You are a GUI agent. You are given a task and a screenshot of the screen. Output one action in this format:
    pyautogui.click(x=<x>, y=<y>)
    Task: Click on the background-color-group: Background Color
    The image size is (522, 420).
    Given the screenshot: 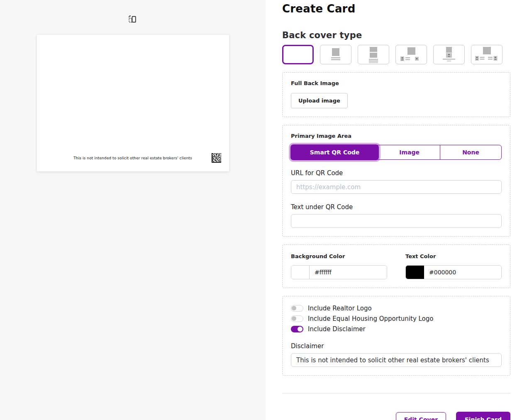 What is the action you would take?
    pyautogui.click(x=339, y=266)
    